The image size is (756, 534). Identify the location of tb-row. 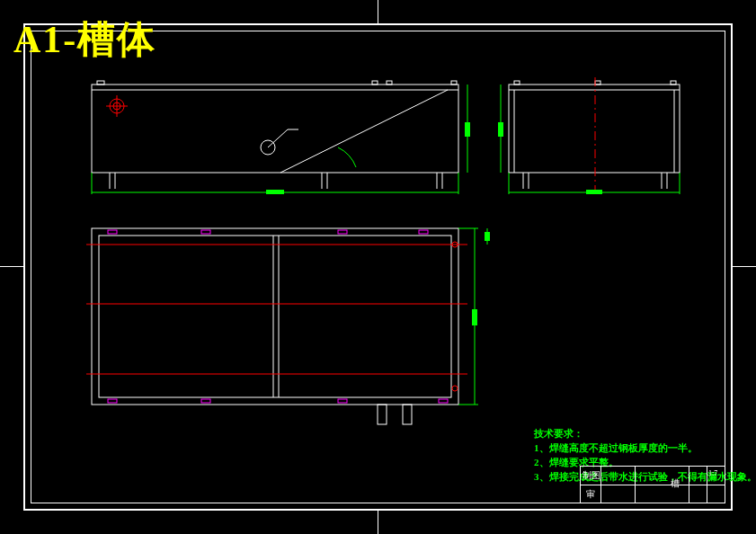
(653, 485).